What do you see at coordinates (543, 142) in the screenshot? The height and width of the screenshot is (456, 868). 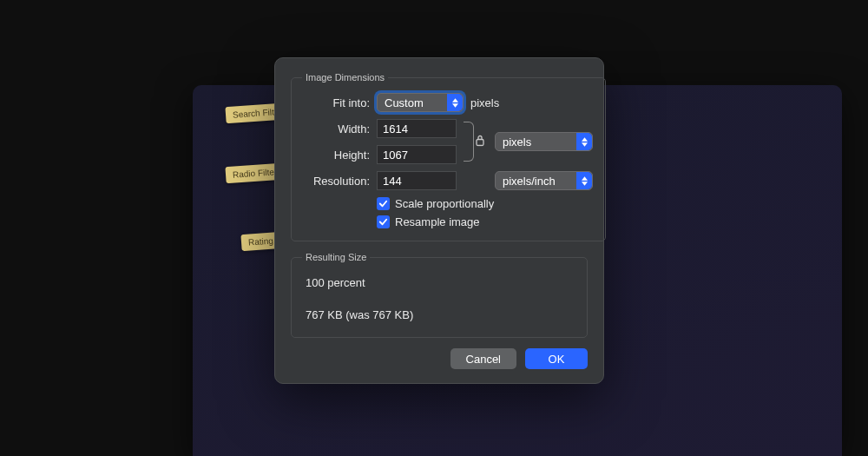 I see `dimension-unit-select: pixels` at bounding box center [543, 142].